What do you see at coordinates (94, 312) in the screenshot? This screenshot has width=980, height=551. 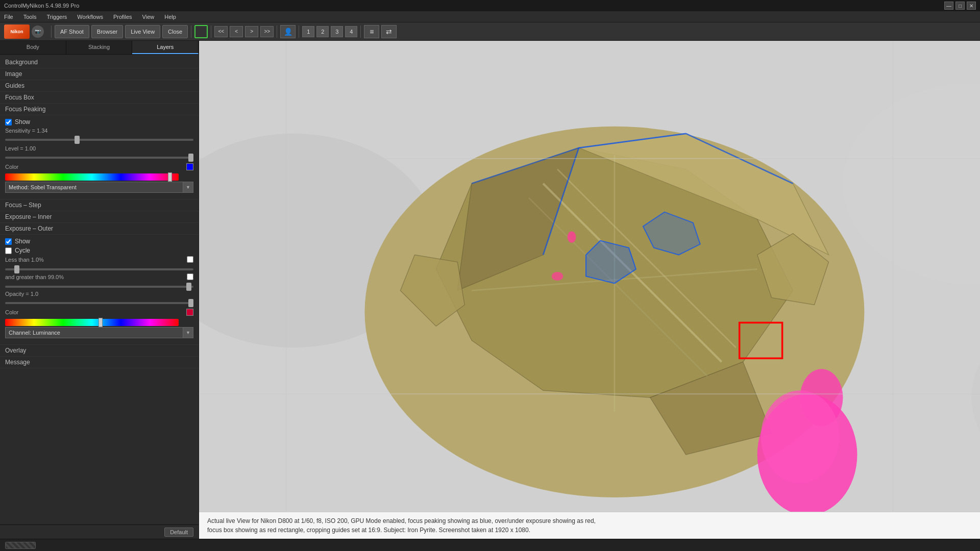 I see `exposure-color-label: Color` at bounding box center [94, 312].